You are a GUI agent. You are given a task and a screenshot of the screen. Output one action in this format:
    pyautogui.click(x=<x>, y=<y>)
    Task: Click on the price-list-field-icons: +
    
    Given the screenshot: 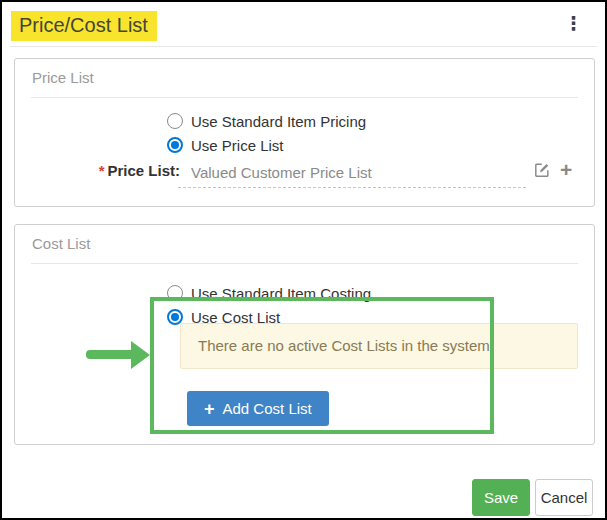 What is the action you would take?
    pyautogui.click(x=552, y=170)
    